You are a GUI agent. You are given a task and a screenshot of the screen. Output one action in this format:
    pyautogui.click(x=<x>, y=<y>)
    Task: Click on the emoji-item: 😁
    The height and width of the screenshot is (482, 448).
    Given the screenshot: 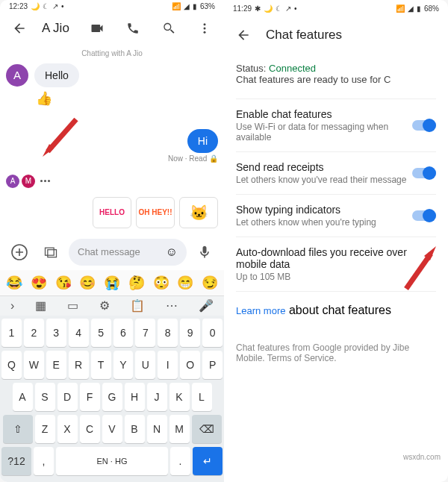 What is the action you would take?
    pyautogui.click(x=185, y=283)
    